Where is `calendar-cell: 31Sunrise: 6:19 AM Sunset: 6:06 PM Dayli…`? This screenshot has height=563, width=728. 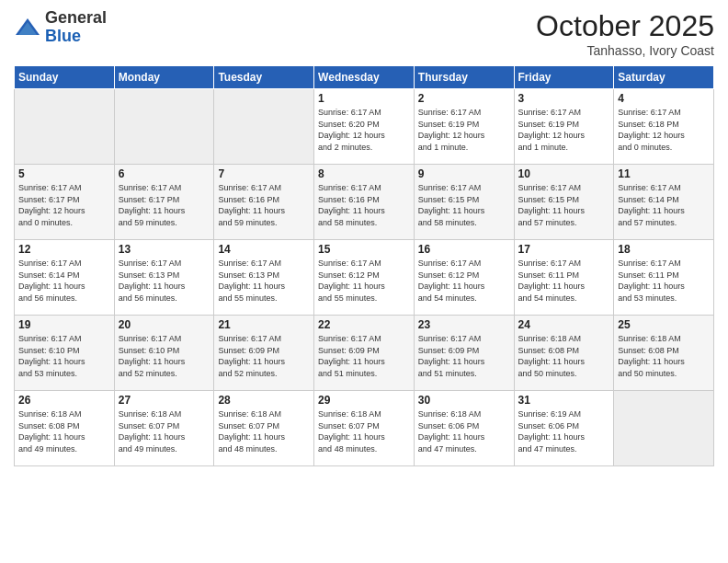
calendar-cell: 31Sunrise: 6:19 AM Sunset: 6:06 PM Dayli… is located at coordinates (564, 429).